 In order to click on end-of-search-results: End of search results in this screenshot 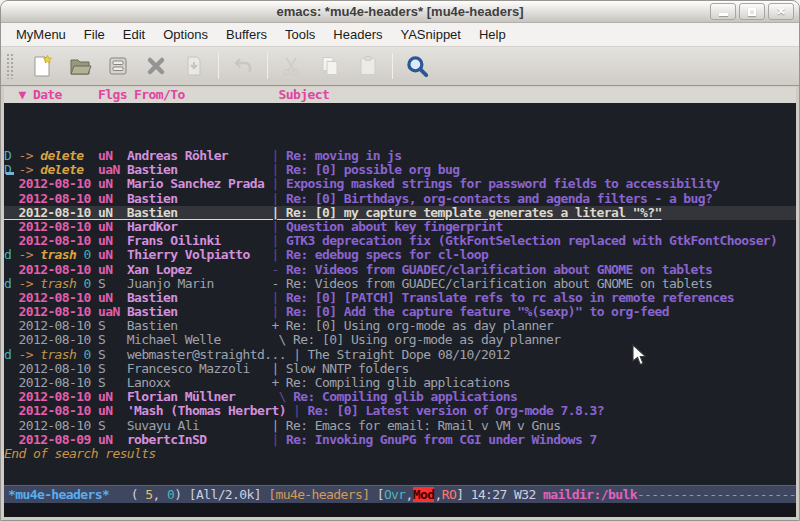, I will do `click(400, 454)`.